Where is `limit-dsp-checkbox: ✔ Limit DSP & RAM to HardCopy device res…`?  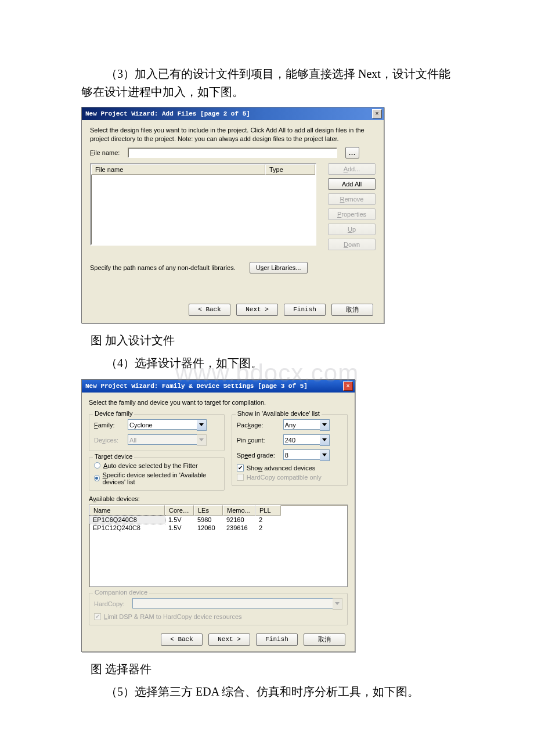 limit-dsp-checkbox: ✔ Limit DSP & RAM to HardCopy device res… is located at coordinates (218, 617).